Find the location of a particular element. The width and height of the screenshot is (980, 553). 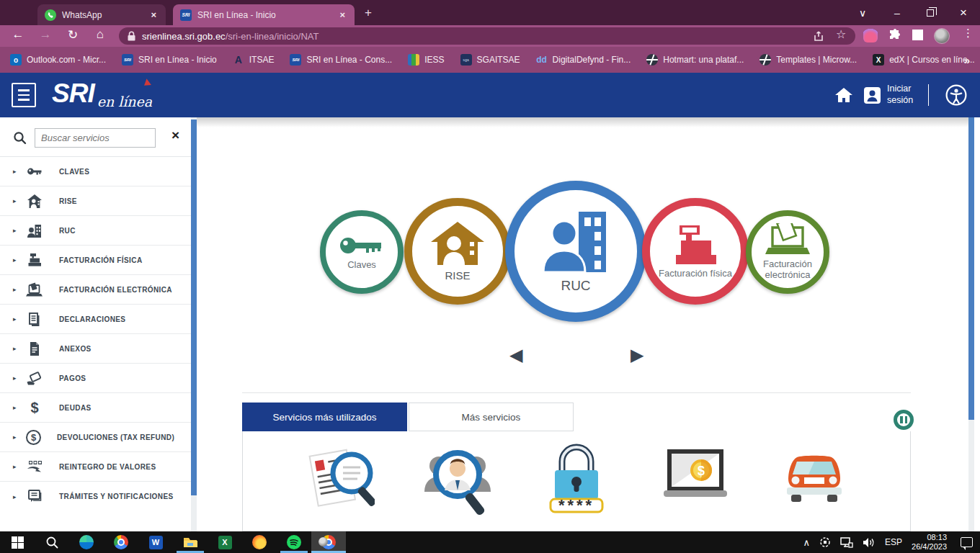

bookmark-outlook: oOutlook.com - Micr... is located at coordinates (58, 60).